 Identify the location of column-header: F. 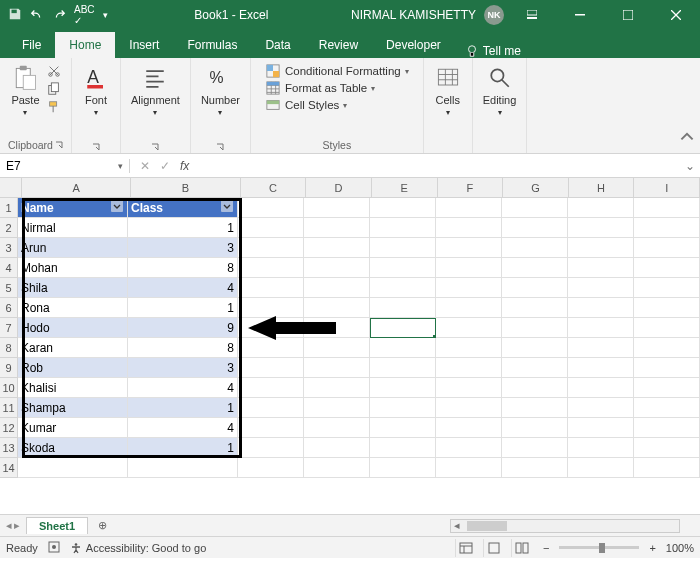
(471, 188).